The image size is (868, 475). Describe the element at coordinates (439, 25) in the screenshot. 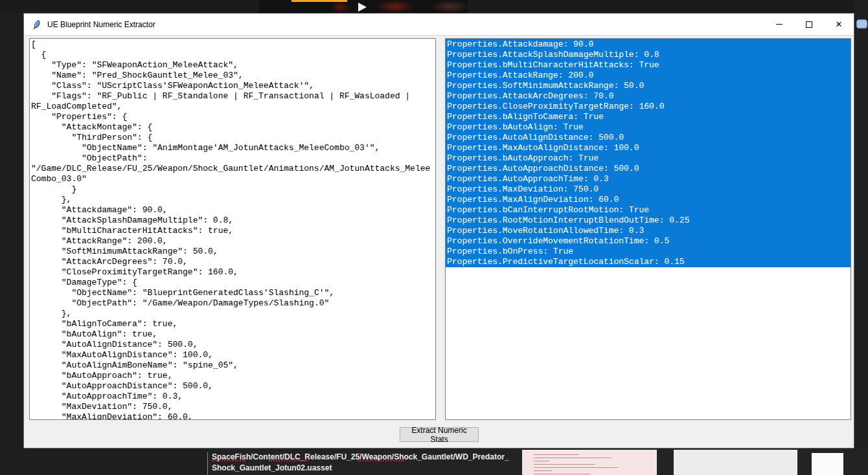

I see `titlebar: UE Blueprint Numeric Extractor ✕` at that location.